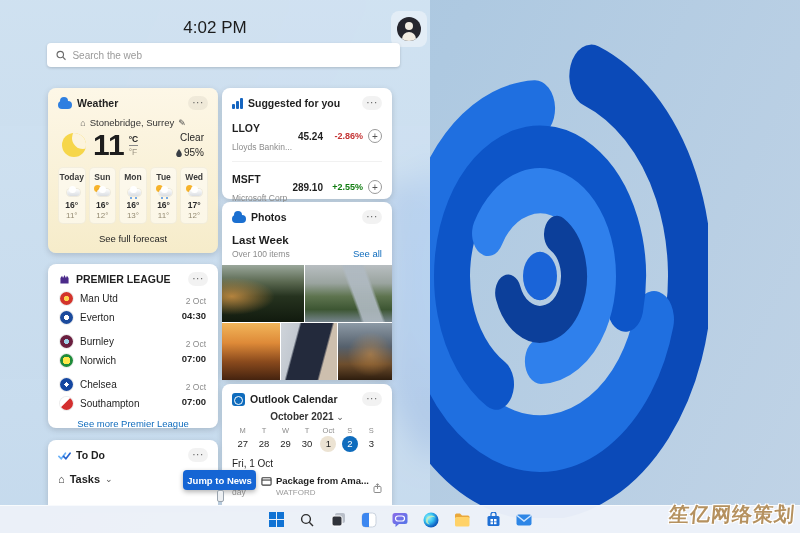 This screenshot has height=533, width=800. Describe the element at coordinates (220, 496) in the screenshot. I see `cursor-beam` at that location.